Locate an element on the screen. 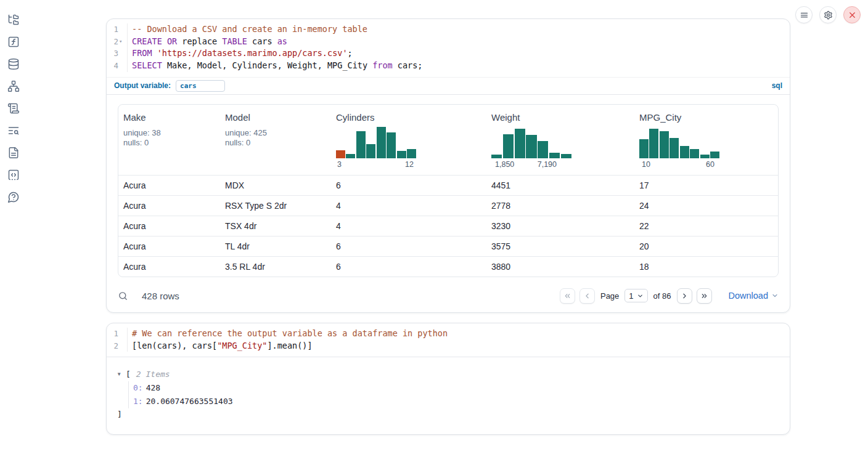 This screenshot has width=868, height=449. sql-code-editor: 1-- Download a CSV and create an in-memo… is located at coordinates (448, 48).